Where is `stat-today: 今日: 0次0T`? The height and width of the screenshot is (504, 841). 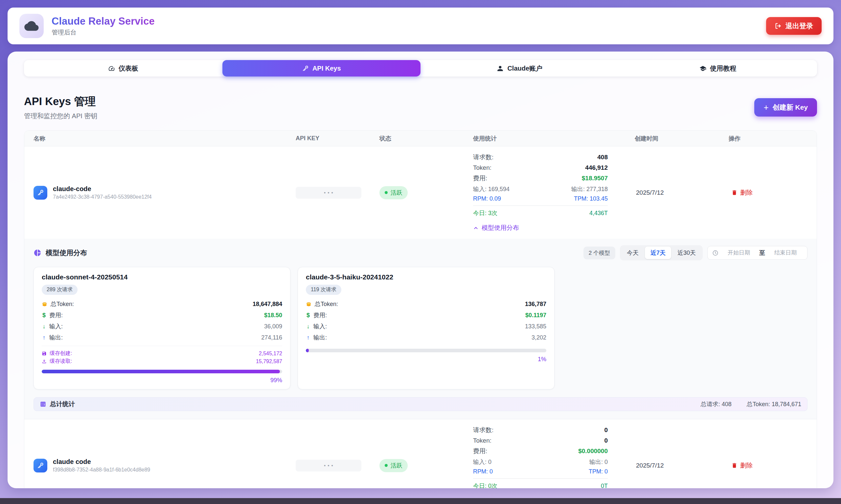 stat-today: 今日: 0次0T is located at coordinates (540, 484).